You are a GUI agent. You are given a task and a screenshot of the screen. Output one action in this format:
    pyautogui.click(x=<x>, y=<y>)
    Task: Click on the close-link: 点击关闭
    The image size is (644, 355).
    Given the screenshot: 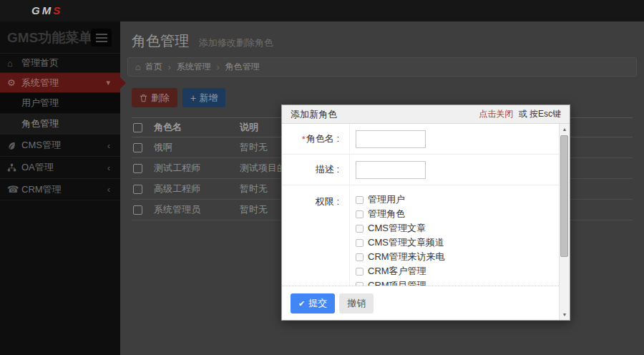 What is the action you would take?
    pyautogui.click(x=496, y=114)
    